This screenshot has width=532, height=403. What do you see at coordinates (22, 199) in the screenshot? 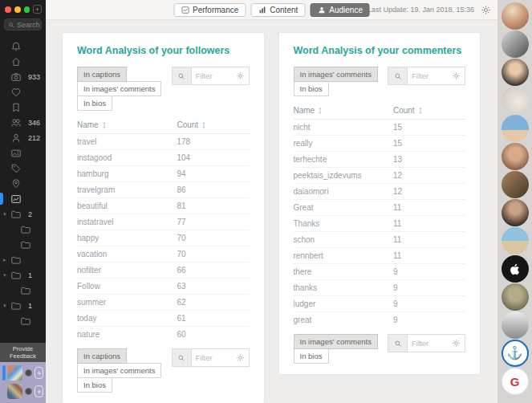
I see `sidebar-item-analytics` at bounding box center [22, 199].